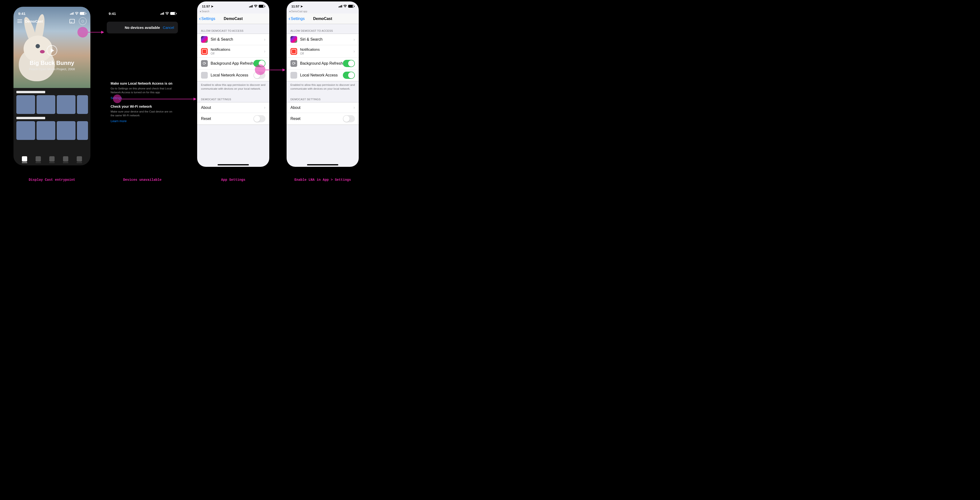 This screenshot has width=980, height=500. What do you see at coordinates (233, 5) in the screenshot?
I see `status-bar: 11:57➤` at bounding box center [233, 5].